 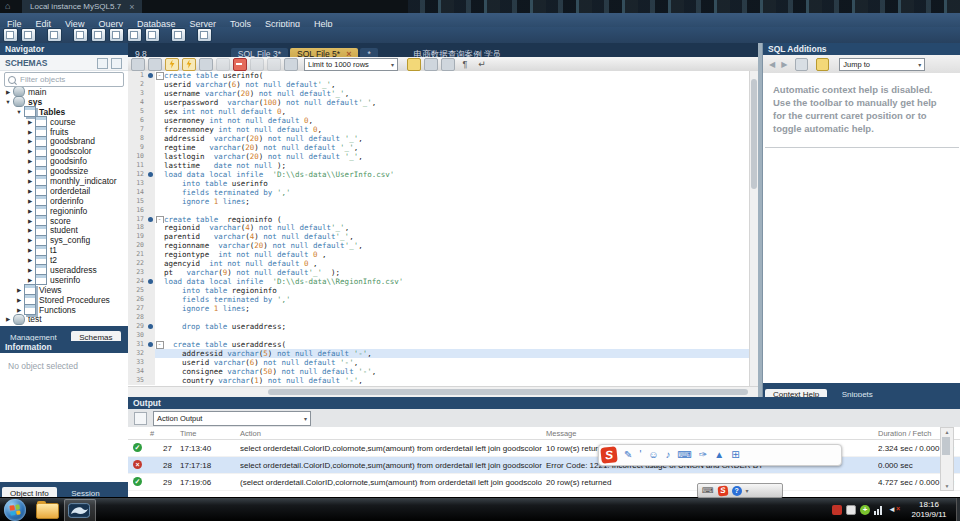 I want to click on tree-item-test: ▶test, so click(x=64, y=319).